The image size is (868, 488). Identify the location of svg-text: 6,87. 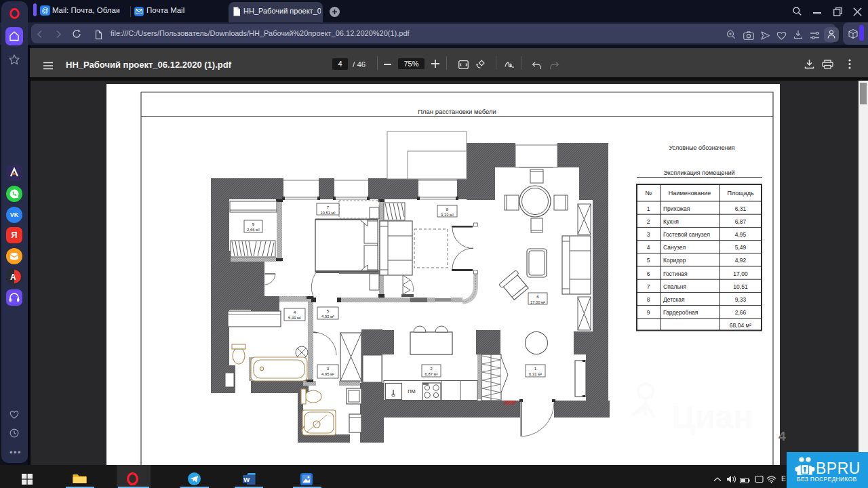
(741, 222).